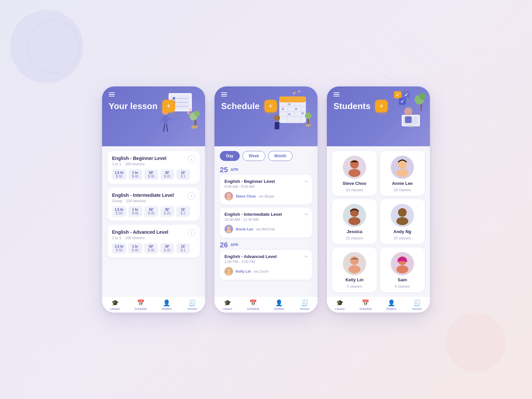 The width and height of the screenshot is (532, 399). Describe the element at coordinates (366, 305) in the screenshot. I see `nav-schedule-3: 📅 Schedule` at that location.